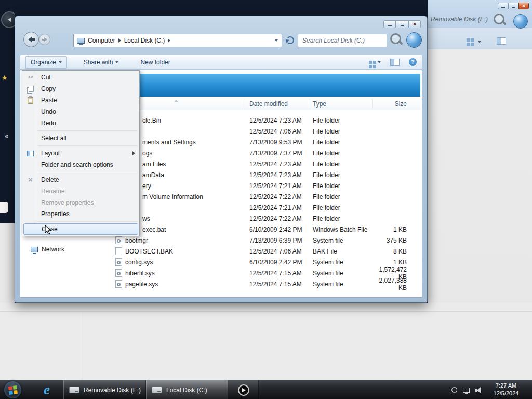  I want to click on views-dropdown-icon, so click(480, 42).